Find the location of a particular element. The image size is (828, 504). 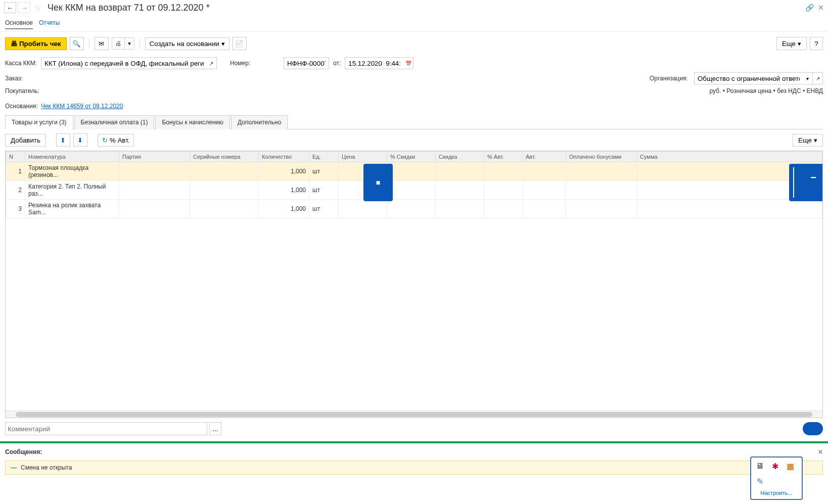

help-button: ? is located at coordinates (816, 43).